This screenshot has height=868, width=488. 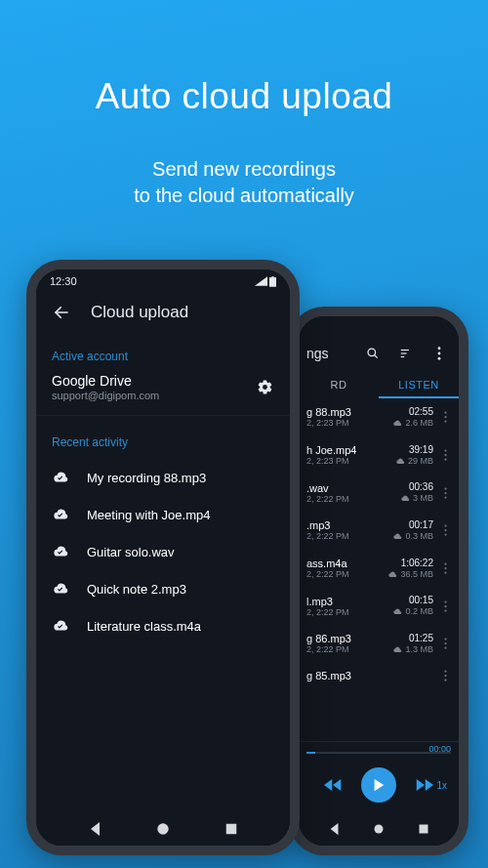 What do you see at coordinates (379, 351) in the screenshot?
I see `back-appbar: ngs` at bounding box center [379, 351].